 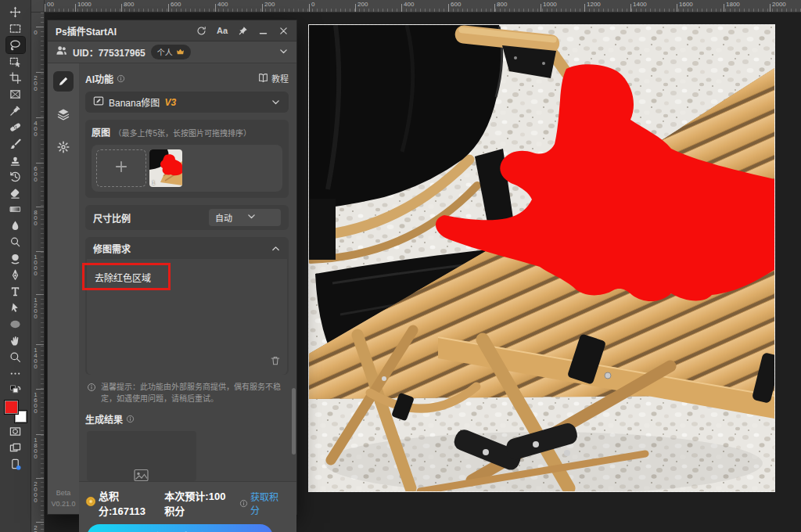 What do you see at coordinates (99, 102) in the screenshot?
I see `edit-image-icon` at bounding box center [99, 102].